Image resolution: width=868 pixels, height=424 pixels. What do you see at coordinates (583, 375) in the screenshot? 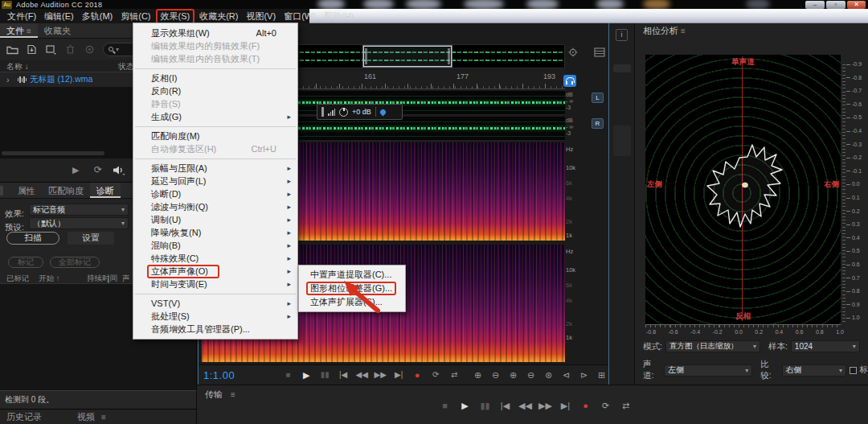
I see `zoom-selection-out-button: ⊳` at bounding box center [583, 375].